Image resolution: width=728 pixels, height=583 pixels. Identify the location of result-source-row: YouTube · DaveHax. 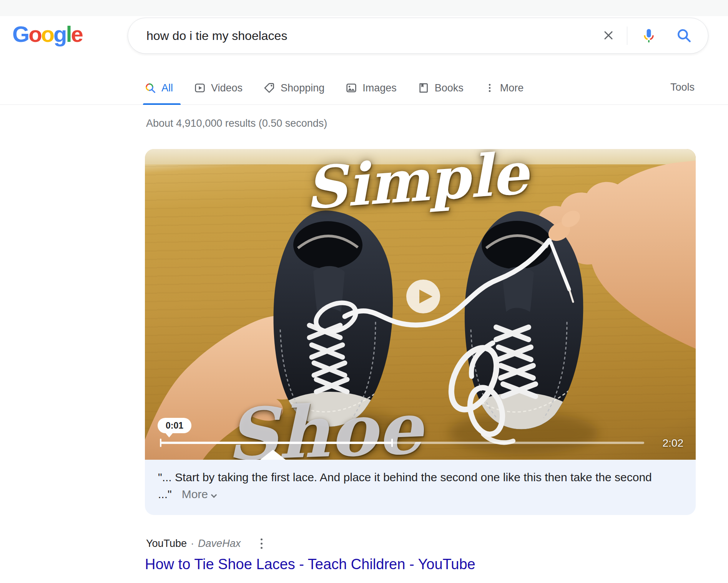
(205, 544).